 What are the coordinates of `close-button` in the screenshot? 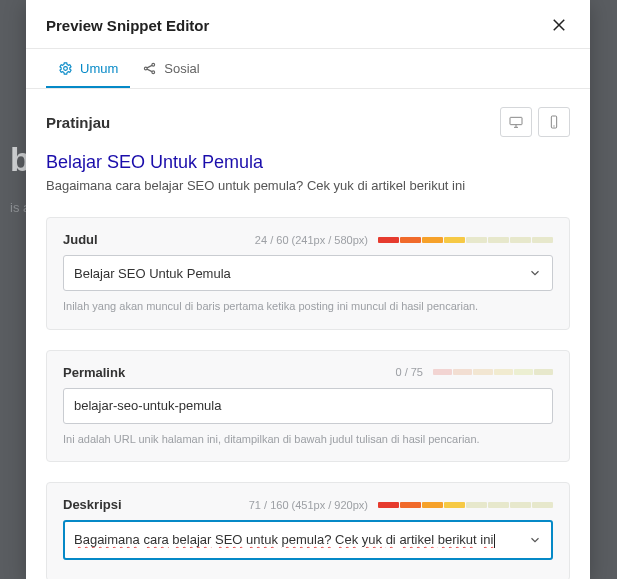 It's located at (559, 25).